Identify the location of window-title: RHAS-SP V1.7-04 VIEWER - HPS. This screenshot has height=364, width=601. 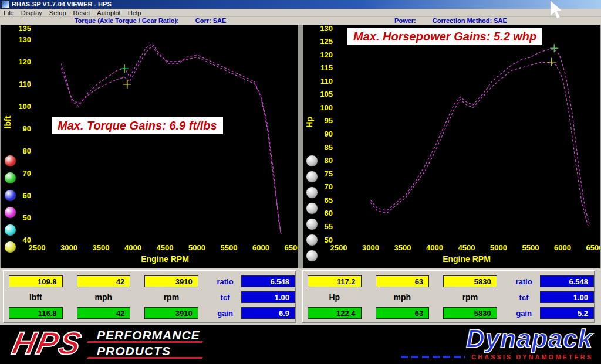
(62, 5).